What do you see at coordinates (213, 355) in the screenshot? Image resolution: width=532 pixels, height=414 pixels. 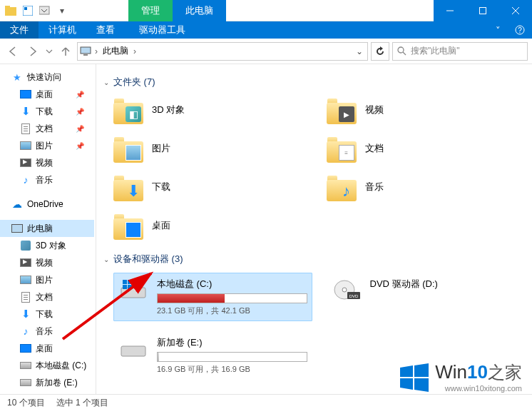 I see `drive-new-volume-e: 新加卷 (E:) 16.9 GB 可用，共 16.9 GB` at bounding box center [213, 355].